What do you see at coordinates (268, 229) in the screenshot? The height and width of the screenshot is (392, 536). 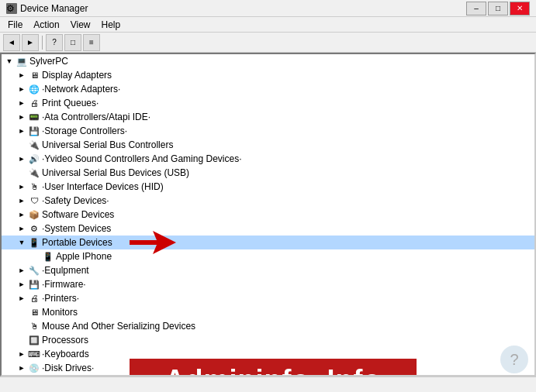 I see `tree-item-system: ► ⚙ ·System Devices` at bounding box center [268, 229].